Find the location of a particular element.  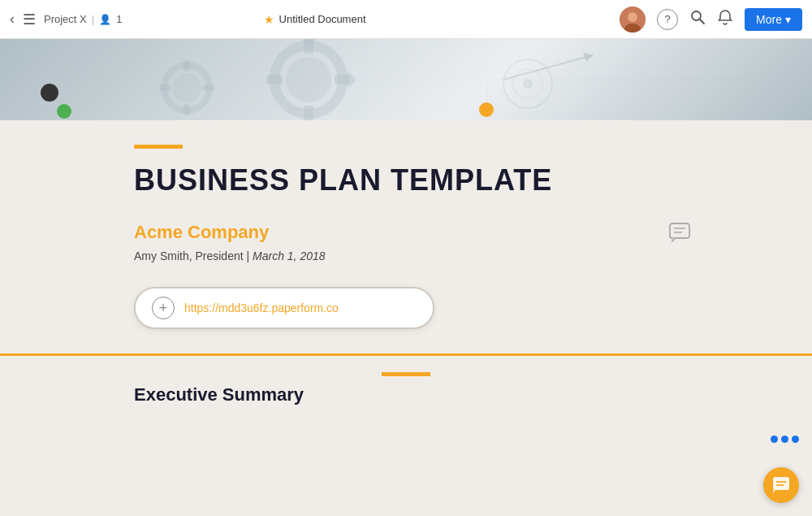

search-icon is located at coordinates (698, 20).